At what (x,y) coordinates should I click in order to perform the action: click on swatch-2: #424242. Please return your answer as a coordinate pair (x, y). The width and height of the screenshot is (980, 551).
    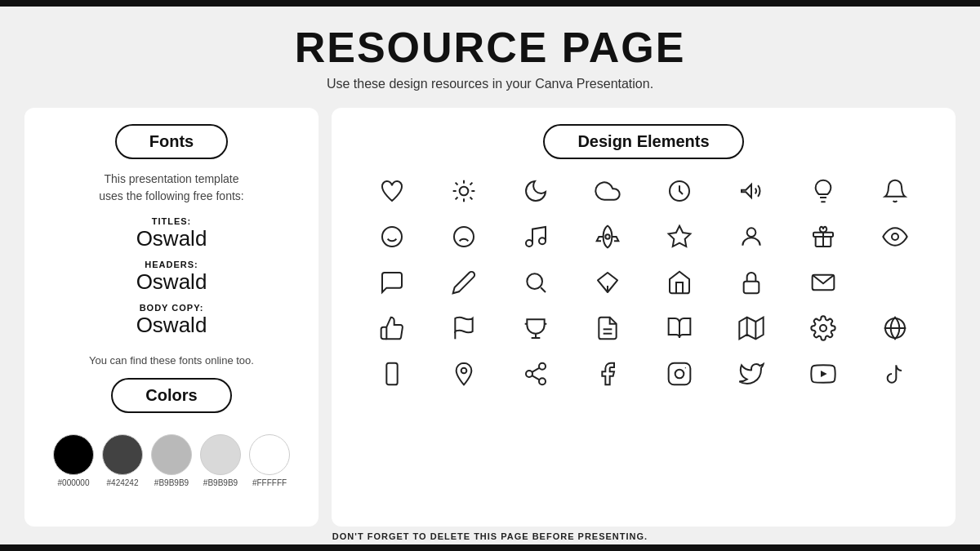
    Looking at the image, I should click on (122, 460).